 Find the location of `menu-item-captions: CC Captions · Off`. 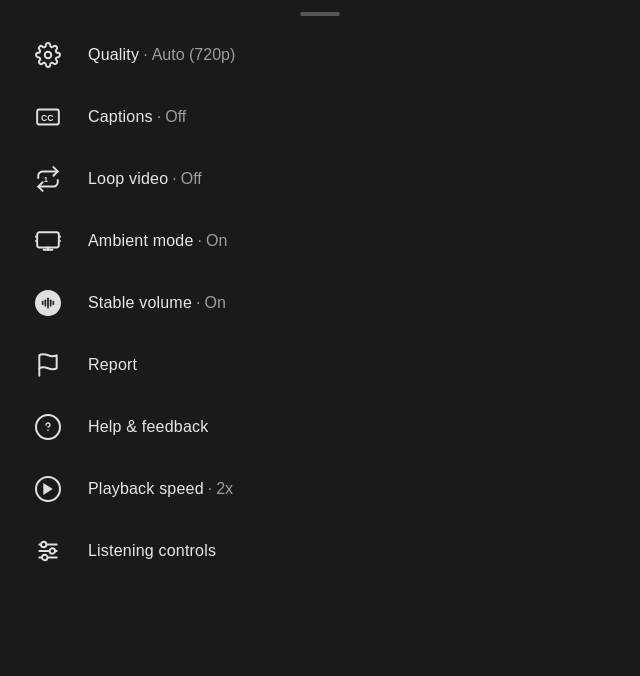

menu-item-captions: CC Captions · Off is located at coordinates (320, 117).